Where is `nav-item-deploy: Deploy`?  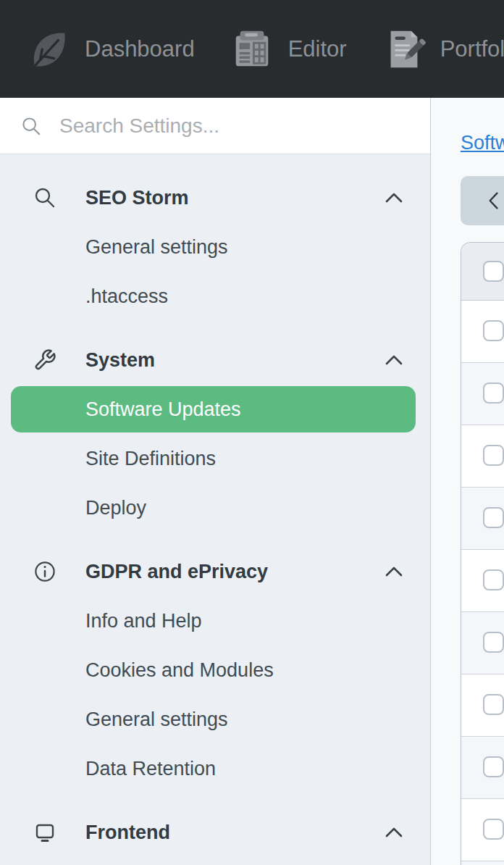 nav-item-deploy: Deploy is located at coordinates (215, 508).